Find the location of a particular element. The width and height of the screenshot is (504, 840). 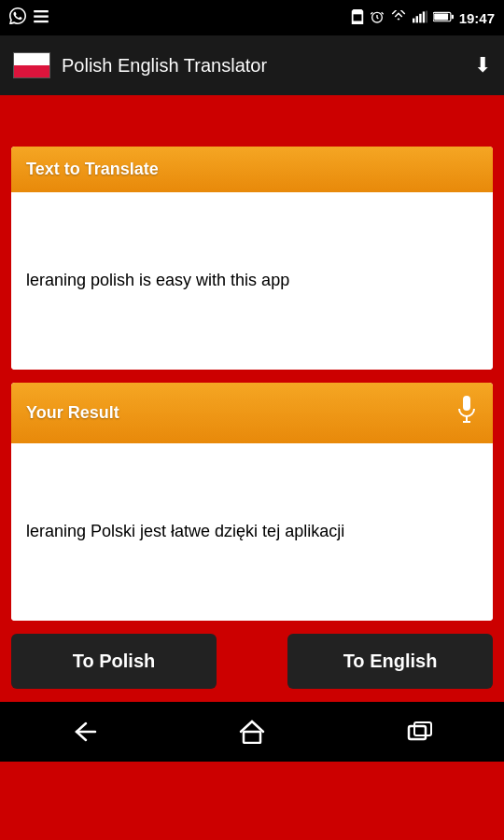

to-english-button: To English is located at coordinates (390, 661).